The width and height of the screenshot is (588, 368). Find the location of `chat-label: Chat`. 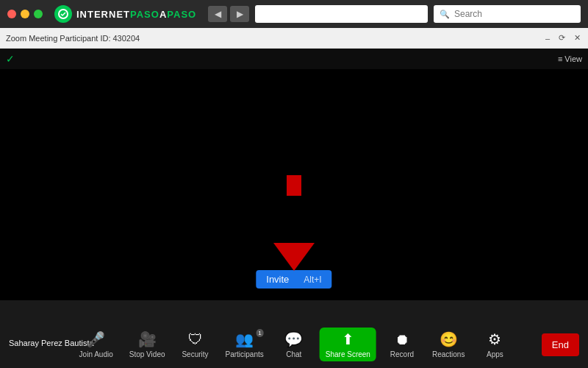

chat-label: Chat is located at coordinates (294, 355).